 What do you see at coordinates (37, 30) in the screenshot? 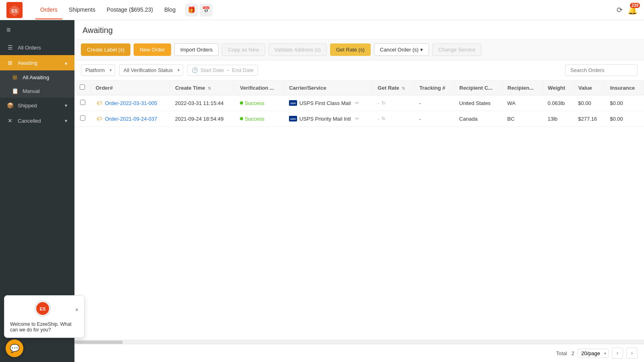
I see `hamburger-icon: ≡` at bounding box center [37, 30].